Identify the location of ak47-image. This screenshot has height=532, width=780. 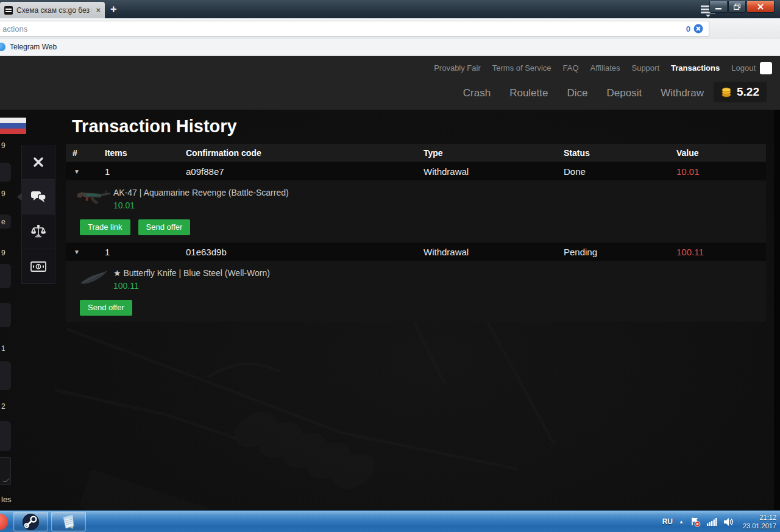
(94, 197).